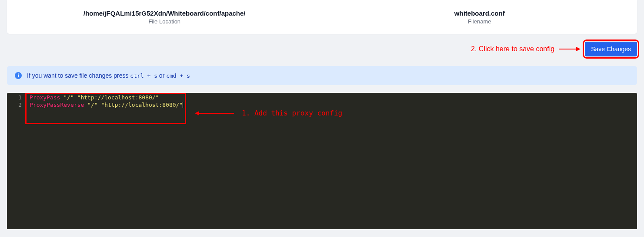 Image resolution: width=644 pixels, height=237 pixels. What do you see at coordinates (333, 105) in the screenshot?
I see `code-line-2: ProxyPassReverse "/" "http://localhost:8…` at bounding box center [333, 105].